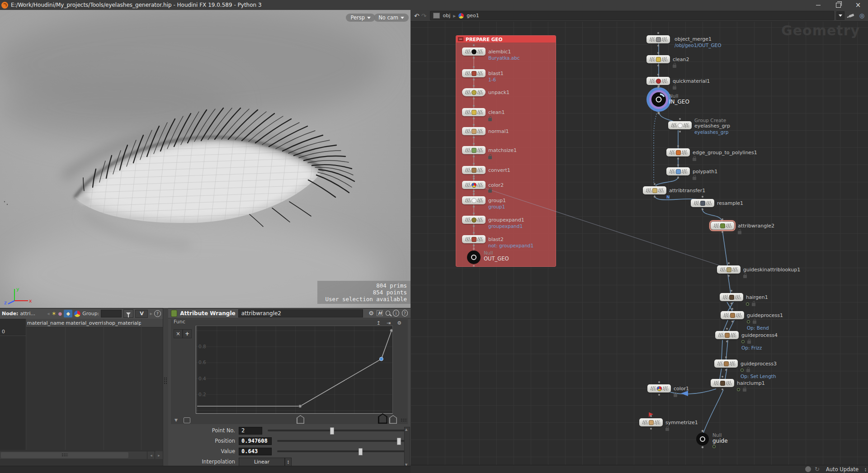 The height and width of the screenshot is (473, 868). I want to click on node-resample1, so click(703, 203).